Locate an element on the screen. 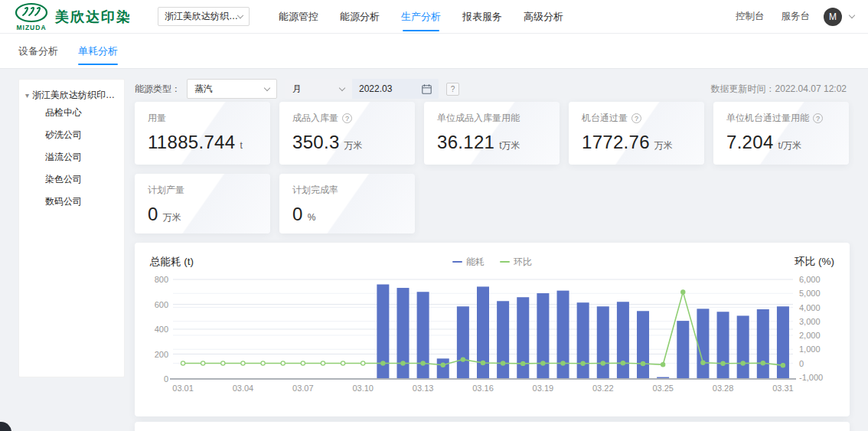 The width and height of the screenshot is (868, 431). kpi-card-r1-3: 单位成品入库量用能36.121t万米 is located at coordinates (491, 133).